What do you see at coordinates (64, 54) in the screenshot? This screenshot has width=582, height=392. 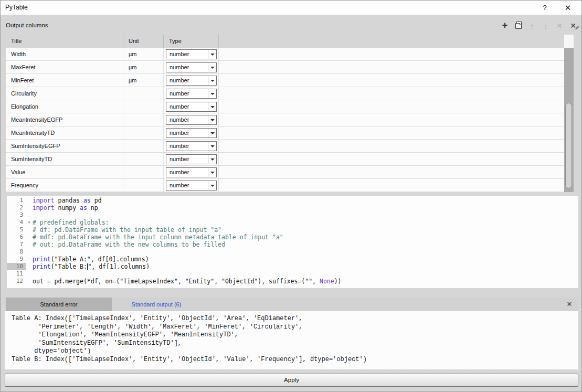 I see `title-cell: Width` at bounding box center [64, 54].